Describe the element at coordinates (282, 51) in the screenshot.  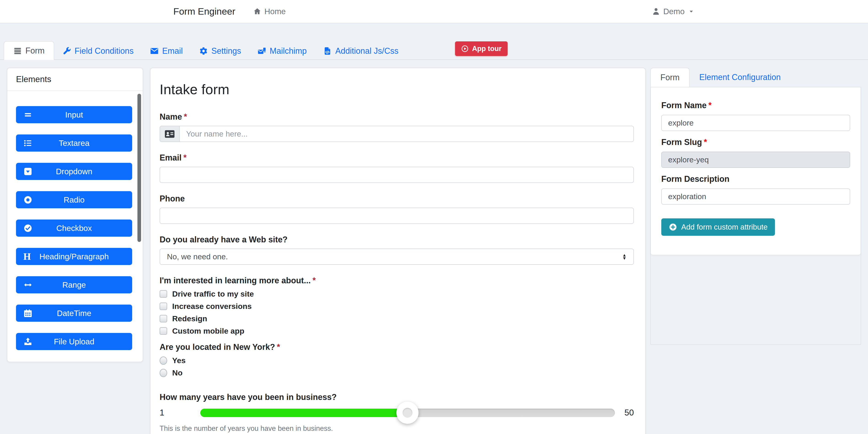
I see `tab-mailchimp: Mailchimp` at that location.